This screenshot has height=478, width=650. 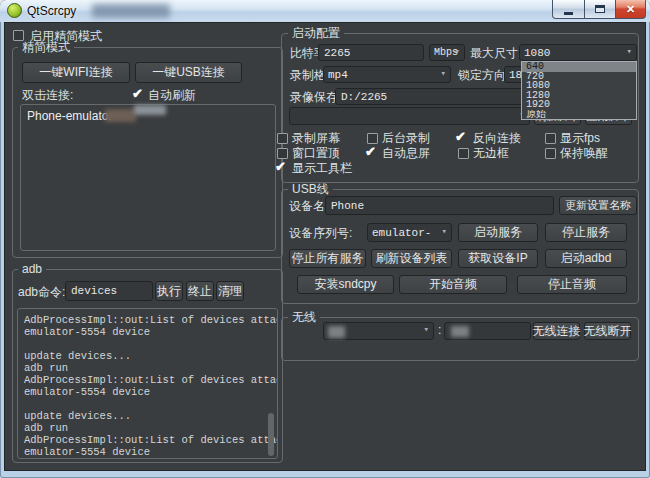 What do you see at coordinates (488, 331) in the screenshot?
I see `wireless-port-input` at bounding box center [488, 331].